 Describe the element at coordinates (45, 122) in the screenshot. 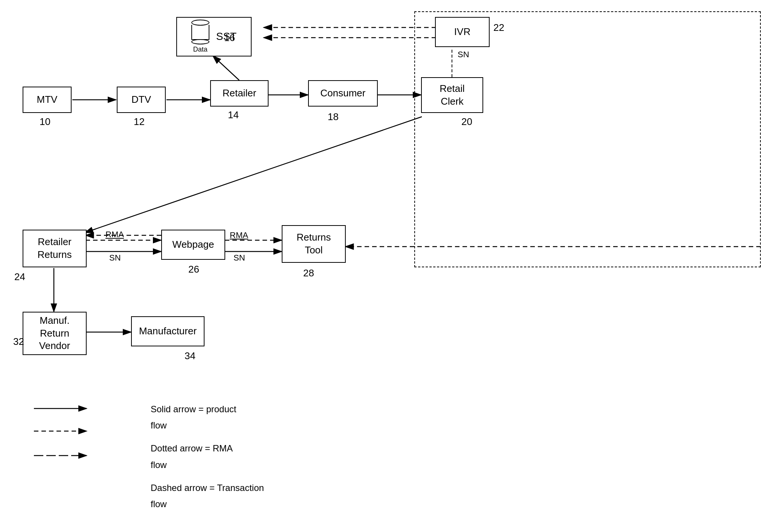

I see `mtv-number: 10` at that location.